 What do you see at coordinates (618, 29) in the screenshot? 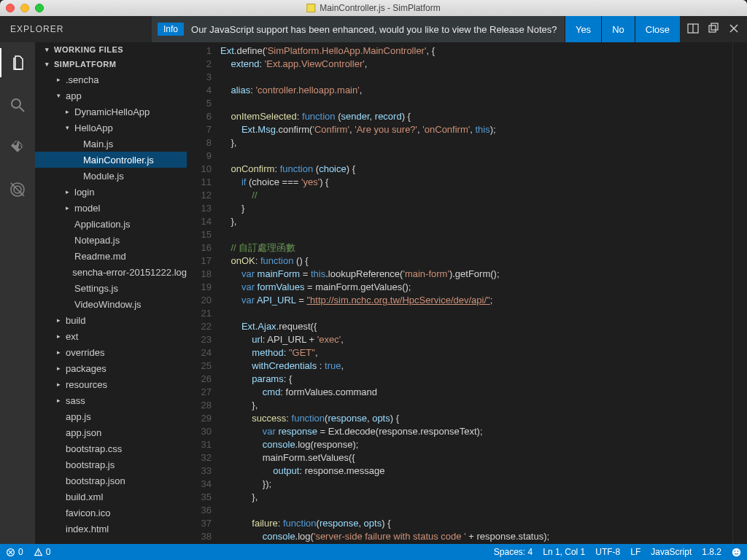
I see `notification-no-button: No` at bounding box center [618, 29].